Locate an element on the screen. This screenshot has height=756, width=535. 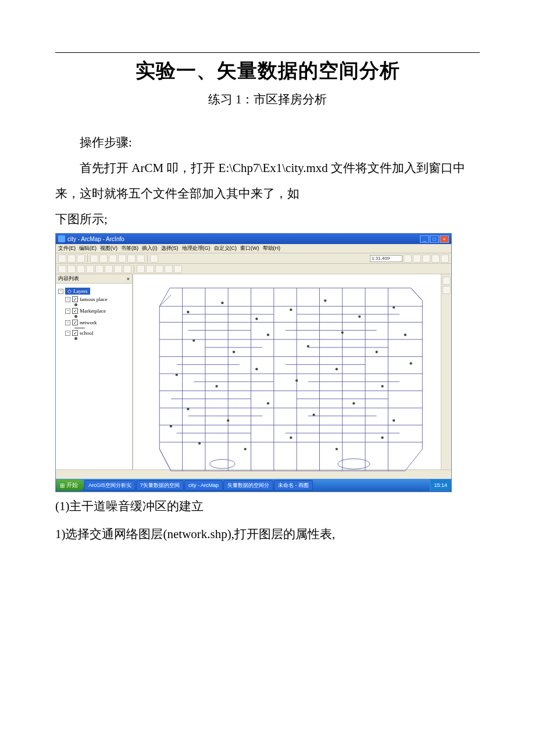
close-button: × is located at coordinates (444, 239).